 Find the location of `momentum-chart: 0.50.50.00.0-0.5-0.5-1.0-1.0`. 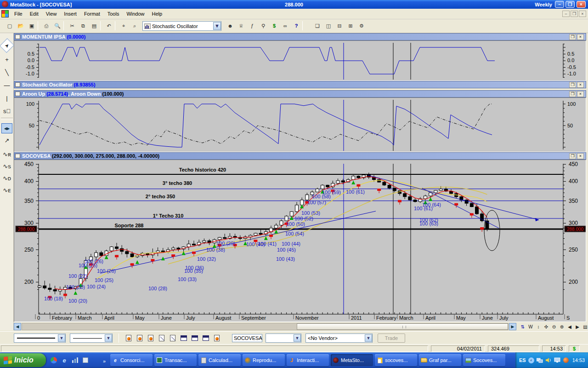

momentum-chart: 0.50.50.00.0-0.5-0.5-1.0-1.0 is located at coordinates (300, 61).